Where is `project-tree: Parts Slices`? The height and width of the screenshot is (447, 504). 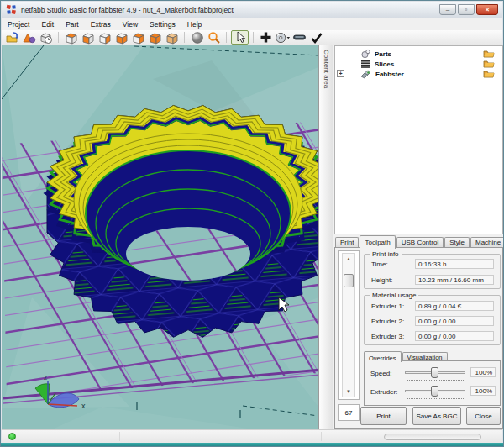 project-tree: Parts Slices is located at coordinates (418, 139).